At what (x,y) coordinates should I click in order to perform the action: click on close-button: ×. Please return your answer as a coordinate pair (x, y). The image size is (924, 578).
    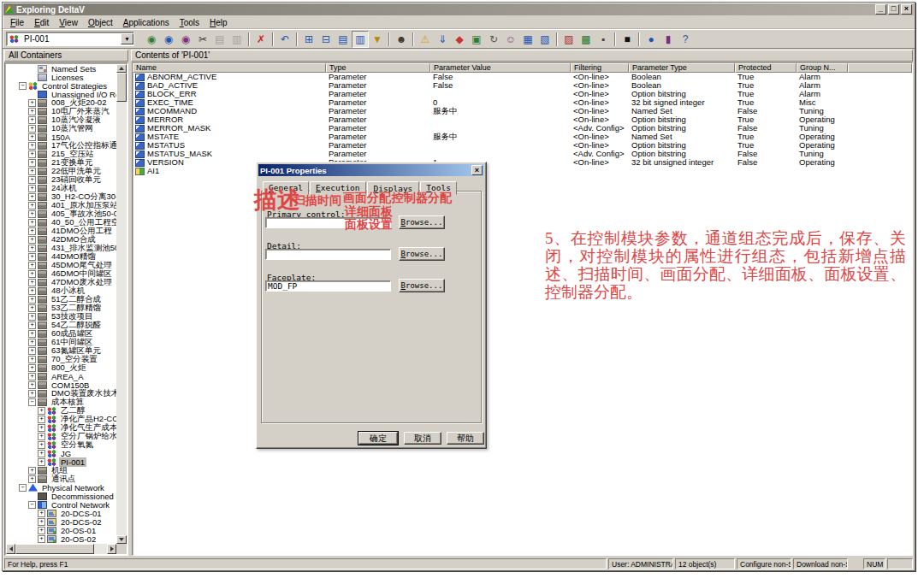
    Looking at the image, I should click on (907, 9).